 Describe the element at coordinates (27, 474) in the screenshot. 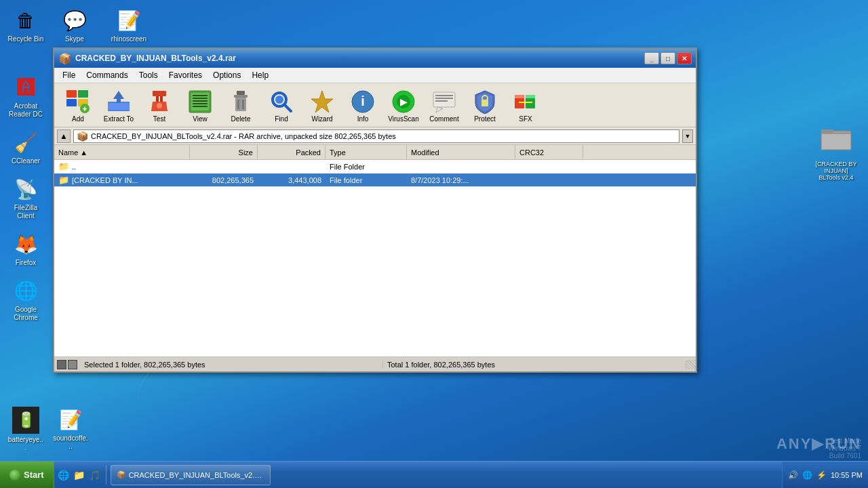

I see `start-button: Start` at that location.